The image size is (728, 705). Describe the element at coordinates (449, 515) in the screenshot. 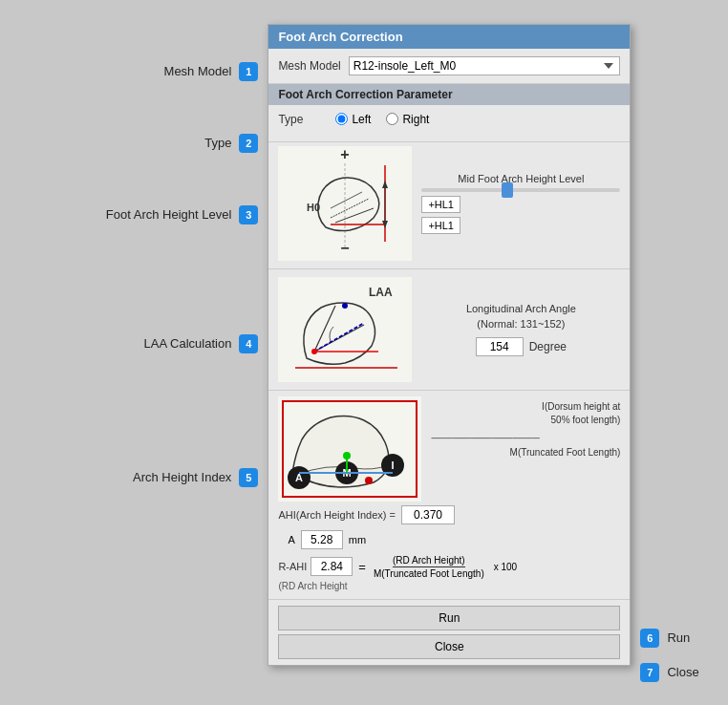

I see `ahi-bottom-row: AHI(Arch Height Index) =` at that location.